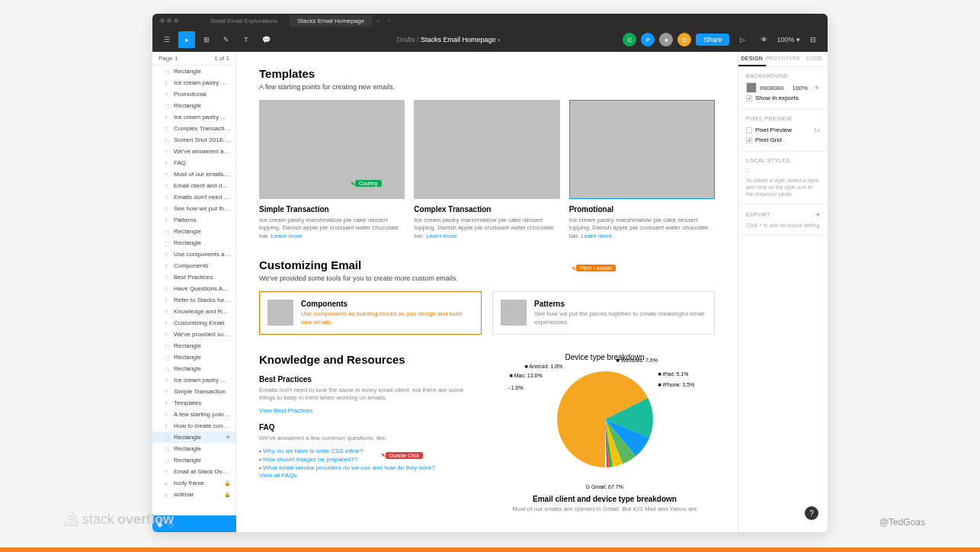 The image size is (980, 552). I want to click on faq-link: How should images be prepared??, so click(369, 459).